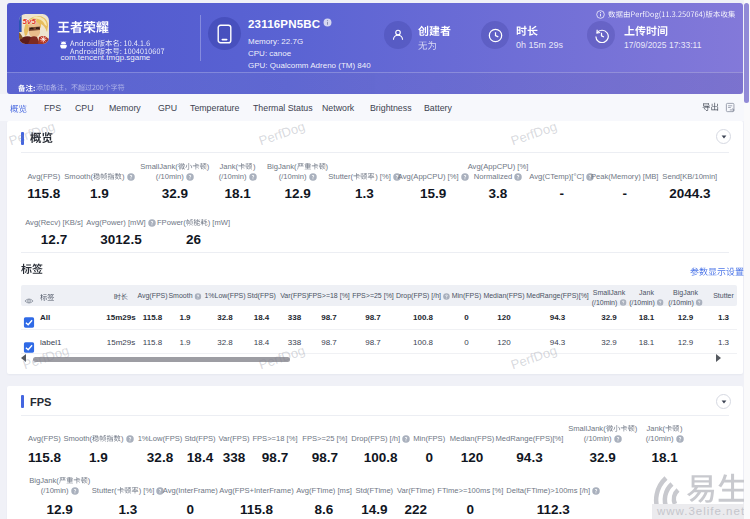 This screenshot has height=519, width=750. What do you see at coordinates (30, 22) in the screenshot?
I see `svg-text: 5v5` at bounding box center [30, 22].